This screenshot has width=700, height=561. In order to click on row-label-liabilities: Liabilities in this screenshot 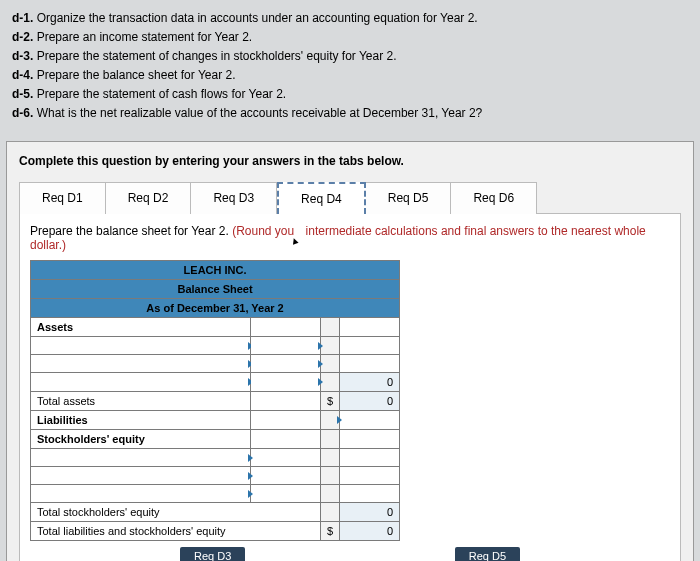, I will do `click(141, 420)`.